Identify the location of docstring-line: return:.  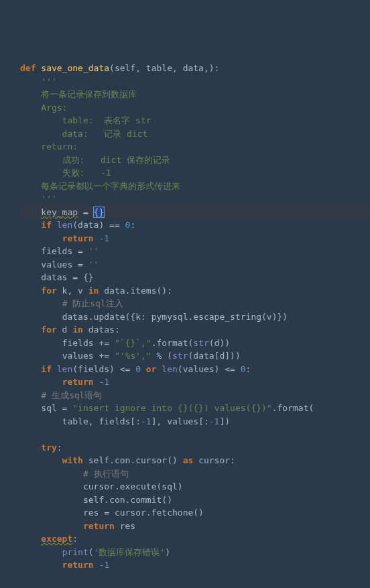
(59, 146).